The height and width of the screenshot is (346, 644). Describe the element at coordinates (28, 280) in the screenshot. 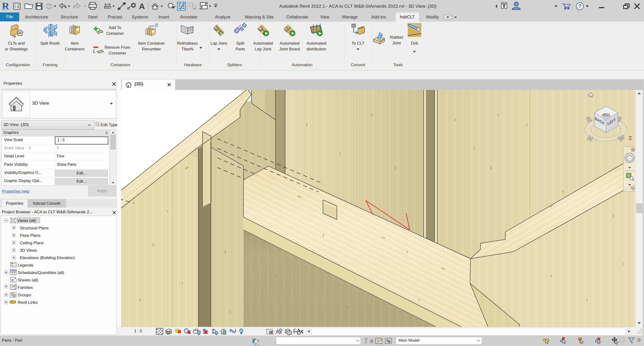

I see `svg-text: Sheets (all)` at that location.